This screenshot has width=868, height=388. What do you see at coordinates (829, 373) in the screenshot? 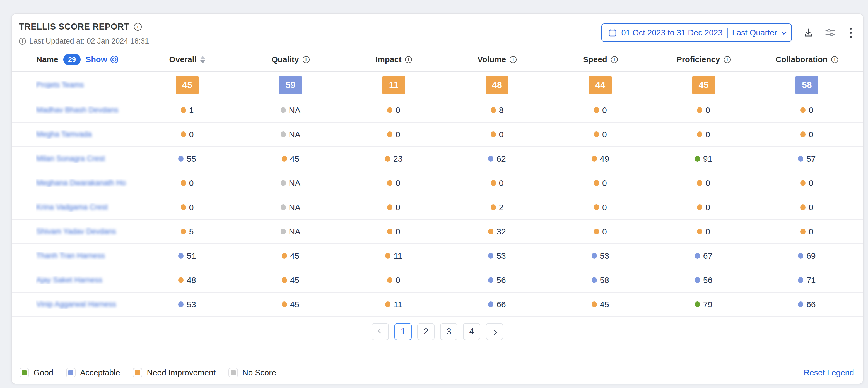
I see `reset-legend-button: Reset Legend` at bounding box center [829, 373].